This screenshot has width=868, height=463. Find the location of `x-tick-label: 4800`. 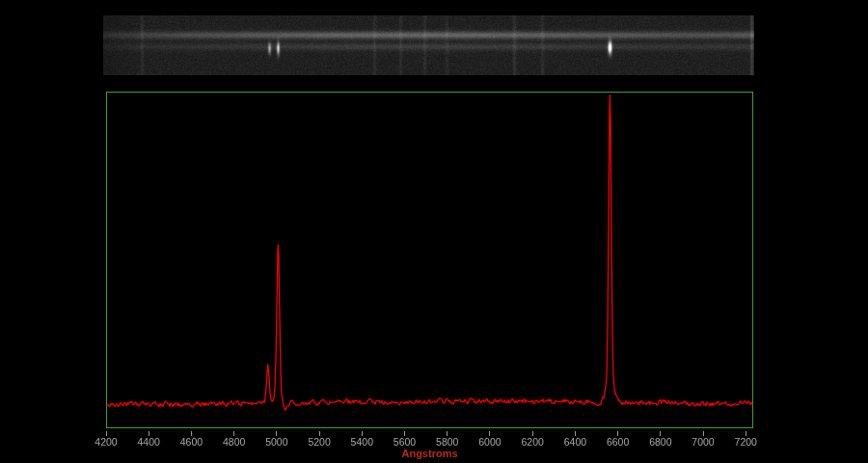

x-tick-label: 4800 is located at coordinates (234, 442).